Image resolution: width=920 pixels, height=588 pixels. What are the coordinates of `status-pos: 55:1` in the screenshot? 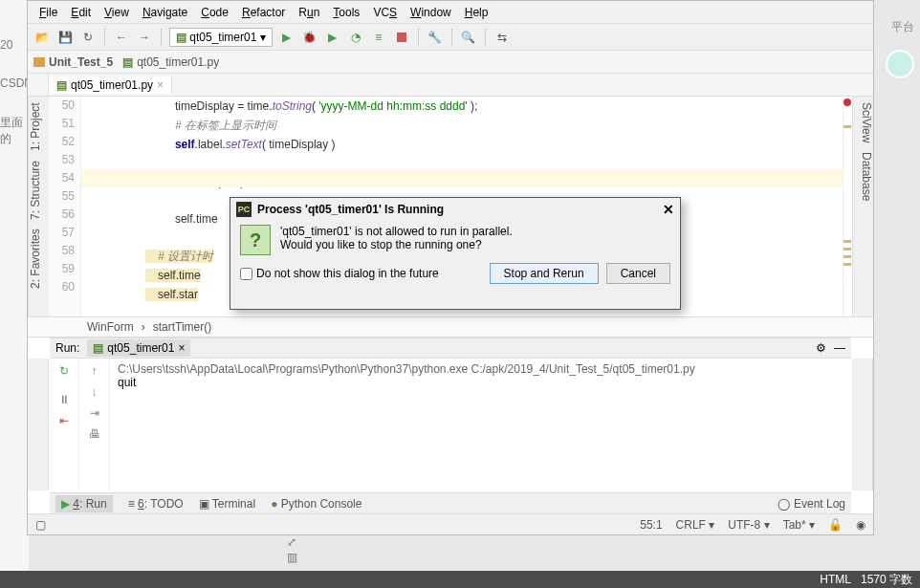 It's located at (650, 525).